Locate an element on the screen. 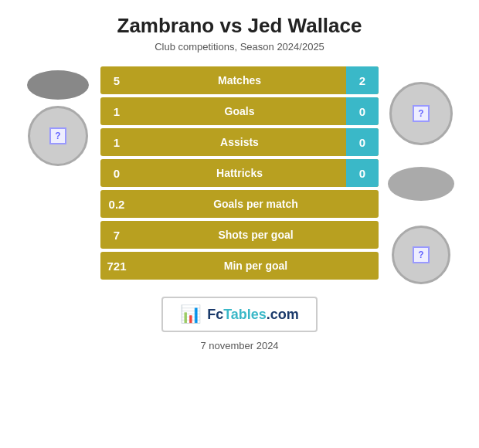  stat-row: 5Matches2 is located at coordinates (240, 80).